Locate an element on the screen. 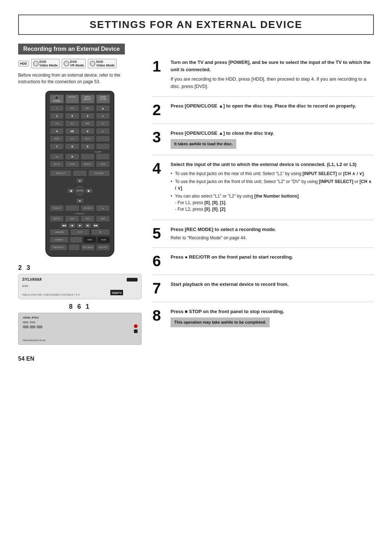  bullet-2: To use the input jacks on the front of t… is located at coordinates (272, 185).